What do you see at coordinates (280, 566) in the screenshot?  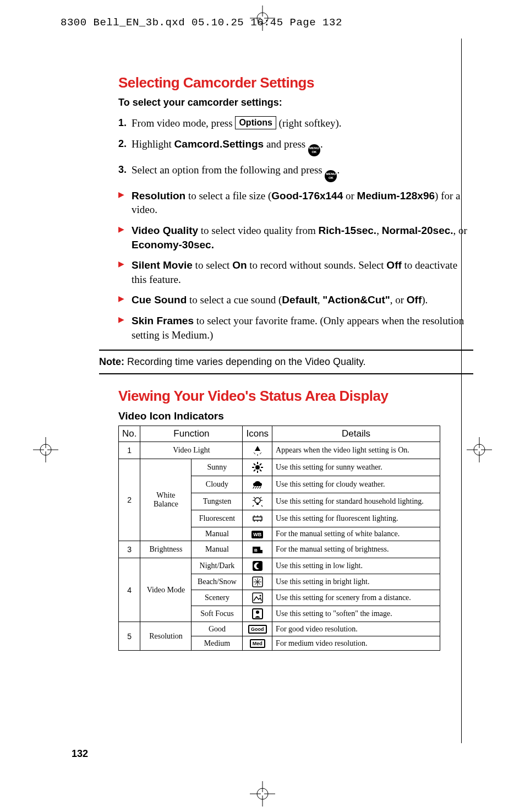 I see `table-row: 4 Video Mode Night/Dark Use this setting…` at bounding box center [280, 566].